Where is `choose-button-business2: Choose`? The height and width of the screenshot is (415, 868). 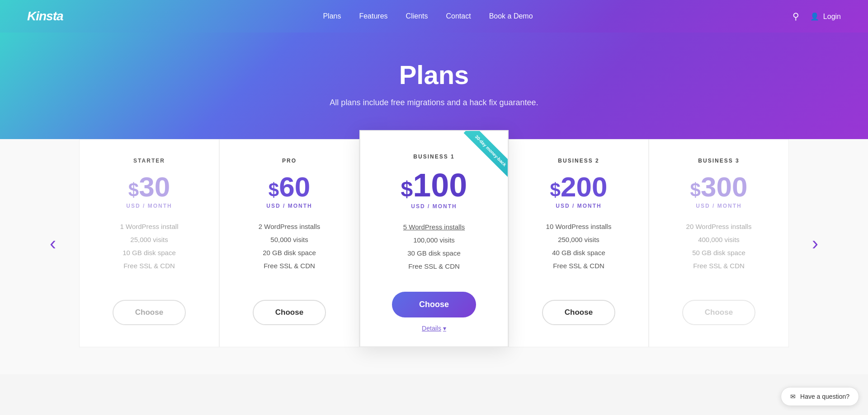 choose-button-business2: Choose is located at coordinates (579, 312).